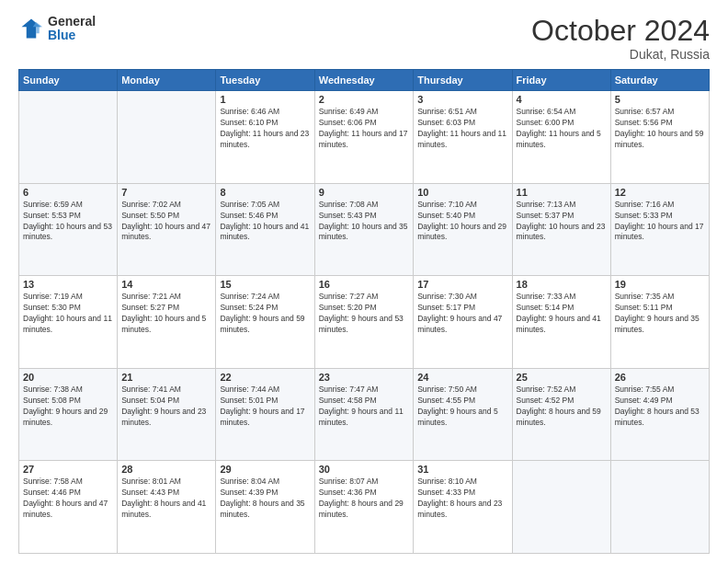  I want to click on day-sunrise: Sunrise: 7:35 AMSunset: 5:11 PMDaylight:…, so click(657, 313).